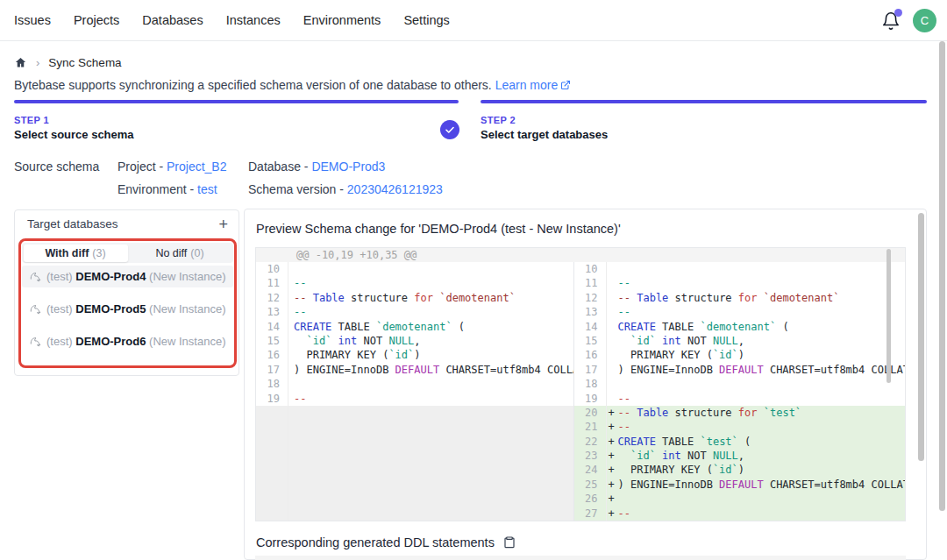 Image resolution: width=947 pixels, height=560 pixels. What do you see at coordinates (426, 20) in the screenshot?
I see `nav-item-settings: Settings` at bounding box center [426, 20].